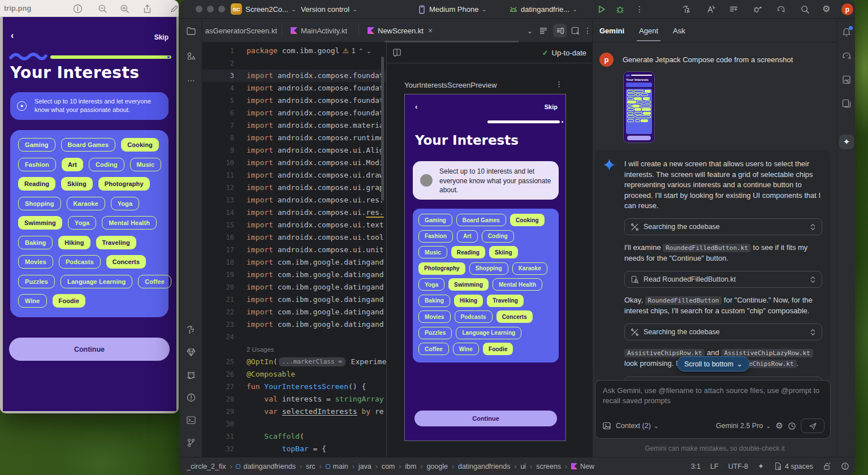 Image resolution: width=868 pixels, height=475 pixels. I want to click on line-number: 23, so click(224, 325).